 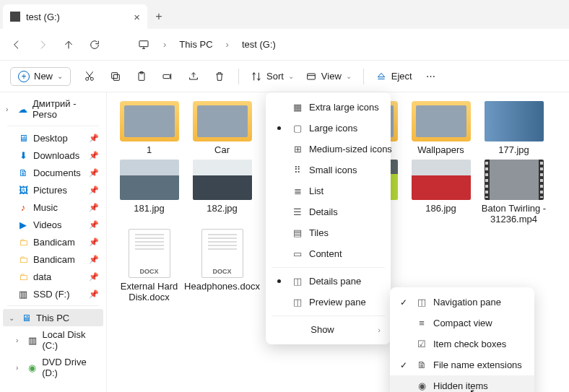 I want to click on folder-item: Wallpapers, so click(x=440, y=129).